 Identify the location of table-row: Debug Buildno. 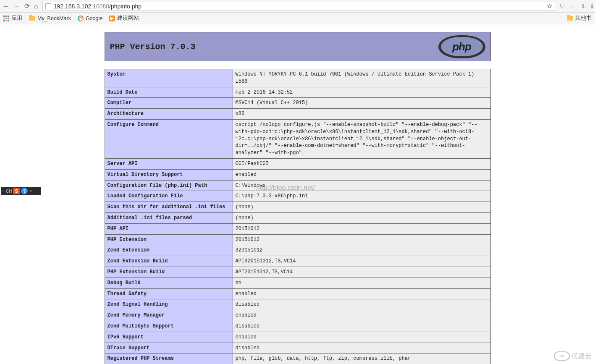
(297, 283).